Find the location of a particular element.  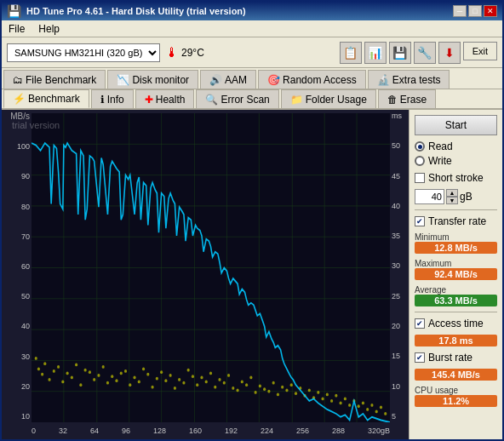

tab-erase: 🗑 Erase is located at coordinates (407, 99).